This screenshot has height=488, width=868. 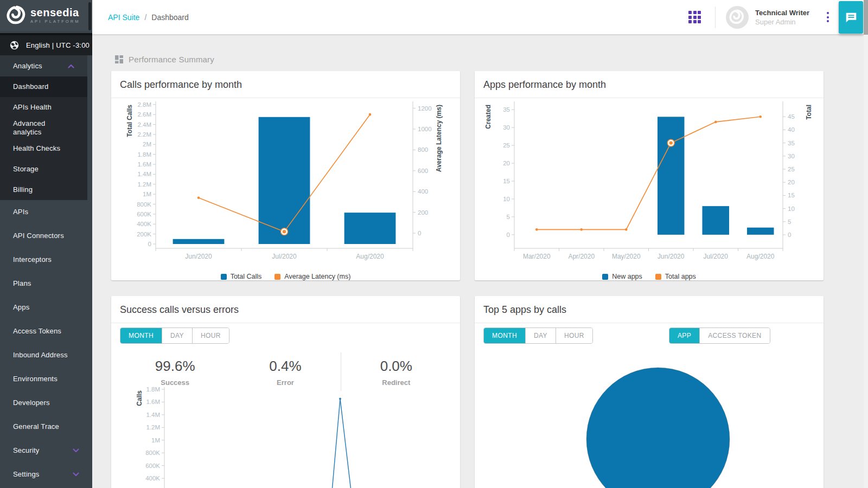 What do you see at coordinates (782, 22) in the screenshot?
I see `user-role: Super Admin` at bounding box center [782, 22].